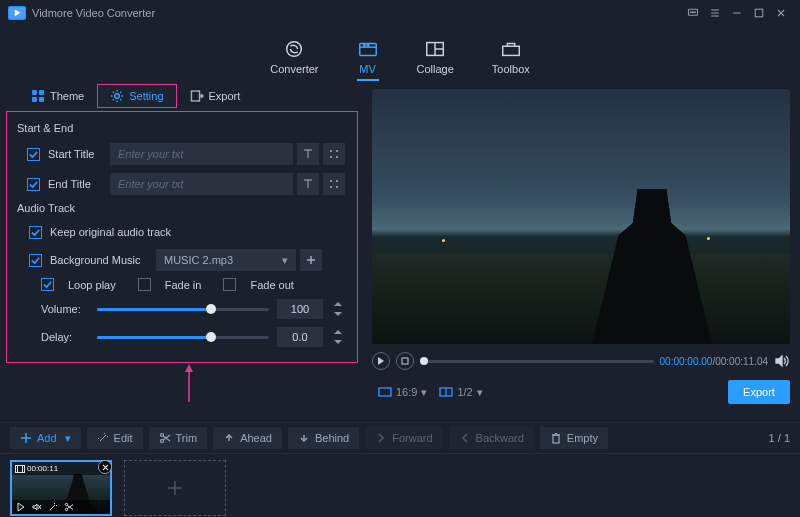 Image resolution: width=800 pixels, height=517 pixels. I want to click on loop-play-label: Loop play, so click(92, 285).